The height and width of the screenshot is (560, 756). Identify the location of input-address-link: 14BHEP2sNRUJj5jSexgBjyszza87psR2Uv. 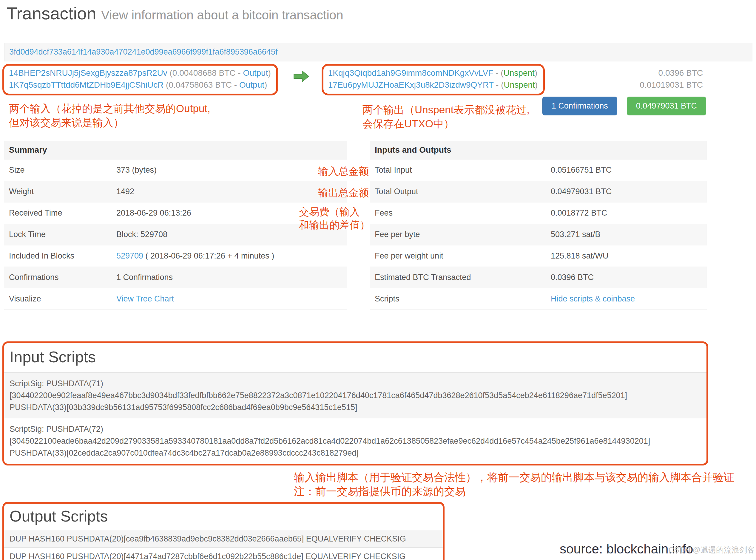
(88, 73).